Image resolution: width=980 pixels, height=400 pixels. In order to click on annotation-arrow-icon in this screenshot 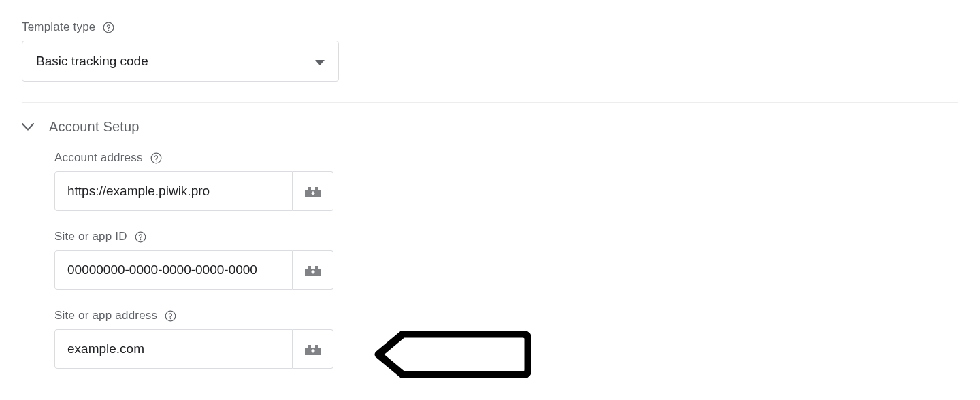, I will do `click(453, 354)`.